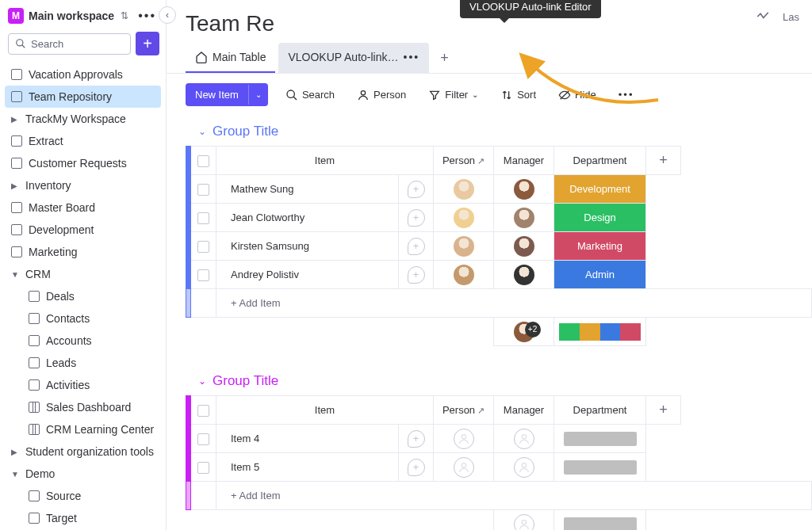 The height and width of the screenshot is (530, 812). I want to click on sidebar-item-demo: ▼Demo, so click(82, 474).